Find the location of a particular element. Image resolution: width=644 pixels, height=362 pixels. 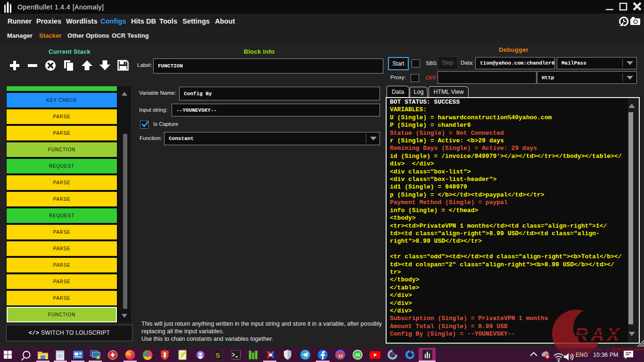

svg-text: S is located at coordinates (218, 355).